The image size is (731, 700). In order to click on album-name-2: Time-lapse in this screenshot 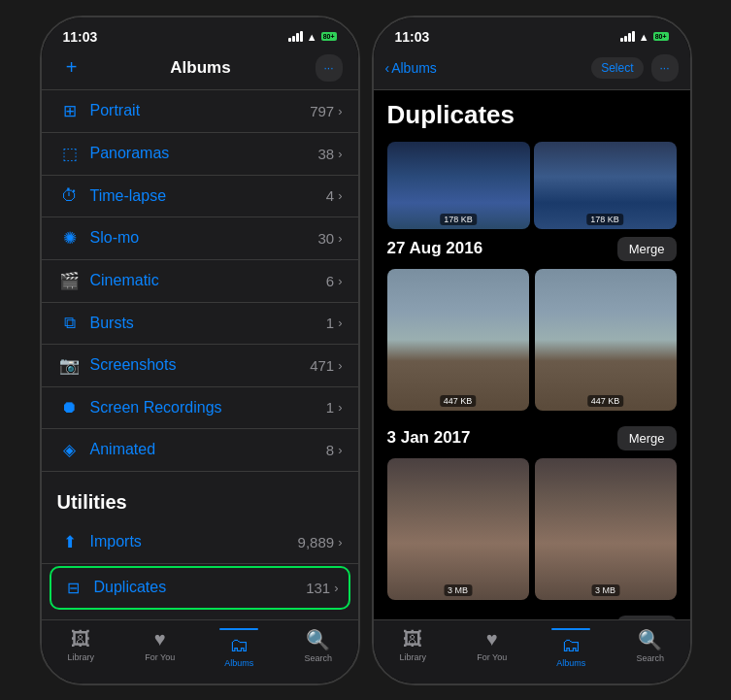, I will do `click(208, 196)`.